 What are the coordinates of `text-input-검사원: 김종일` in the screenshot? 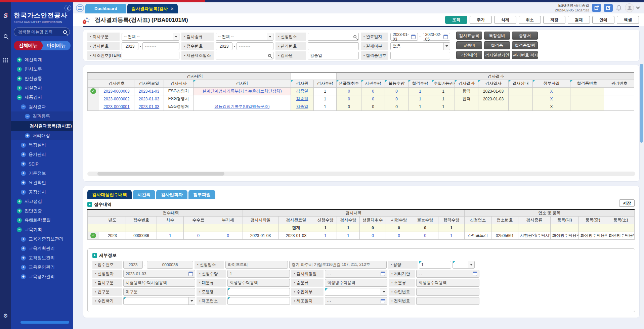 It's located at (333, 56).